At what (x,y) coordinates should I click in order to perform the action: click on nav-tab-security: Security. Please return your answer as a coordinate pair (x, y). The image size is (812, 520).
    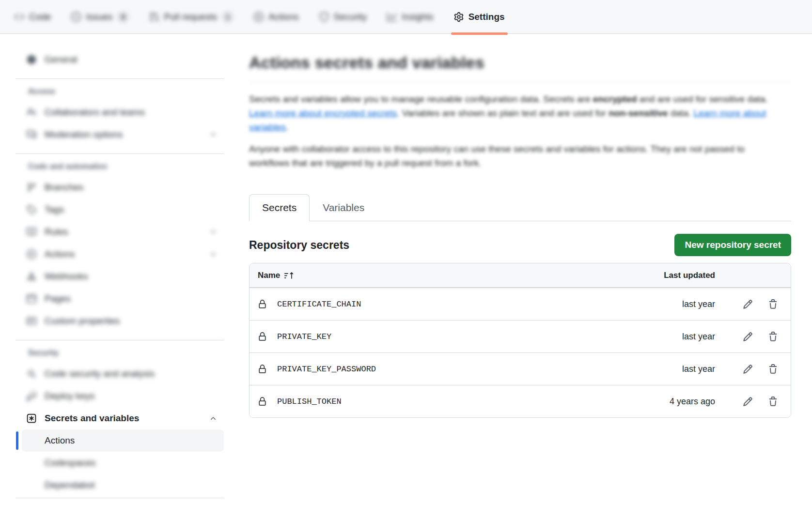
    Looking at the image, I should click on (343, 16).